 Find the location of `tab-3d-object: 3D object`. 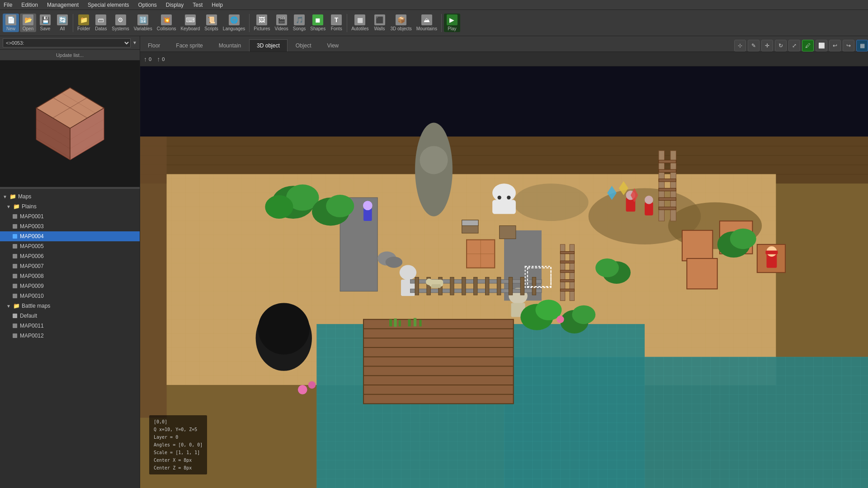

tab-3d-object: 3D object is located at coordinates (269, 45).